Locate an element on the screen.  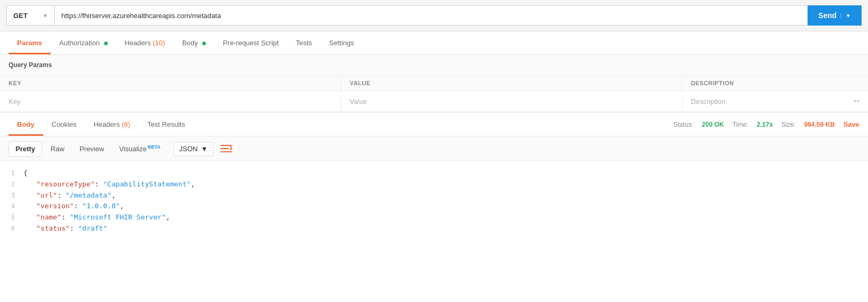
beta-badge: BETA is located at coordinates (154, 147).